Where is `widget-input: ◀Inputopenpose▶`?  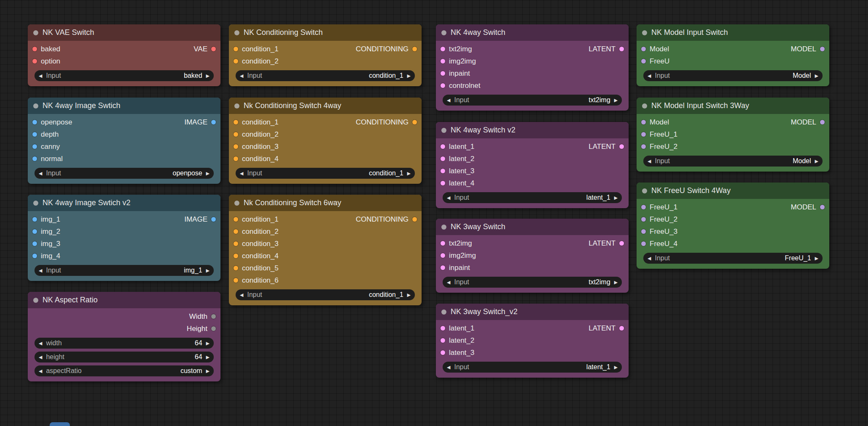 widget-input: ◀Inputopenpose▶ is located at coordinates (124, 173).